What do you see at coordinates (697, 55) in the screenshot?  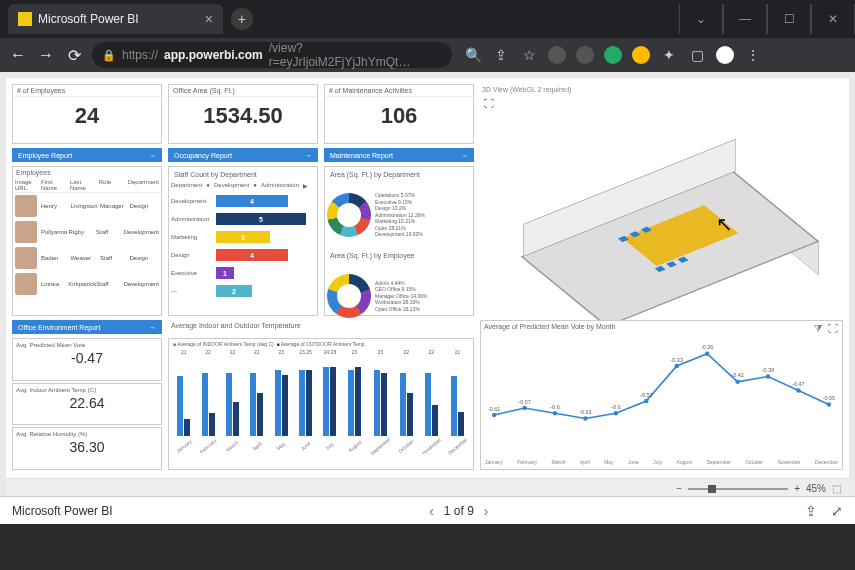 I see `tab-overview-icon: ▢` at bounding box center [697, 55].